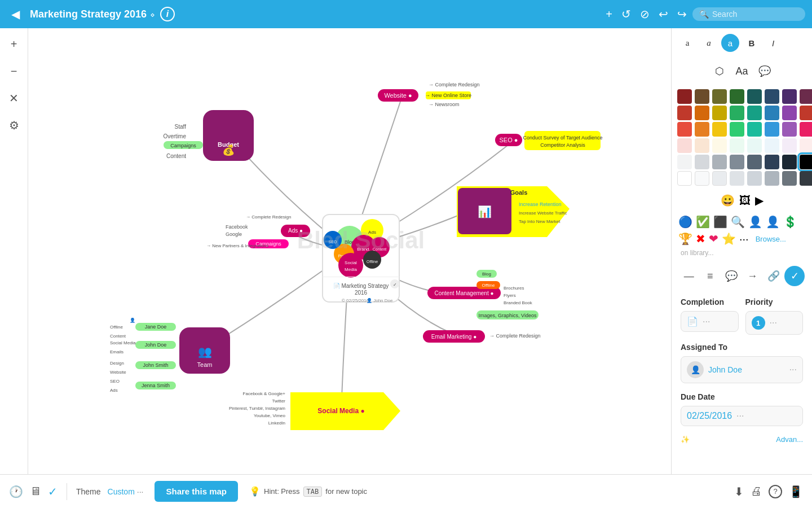  What do you see at coordinates (773, 222) in the screenshot?
I see `sticker-person2: 👤` at bounding box center [773, 222].